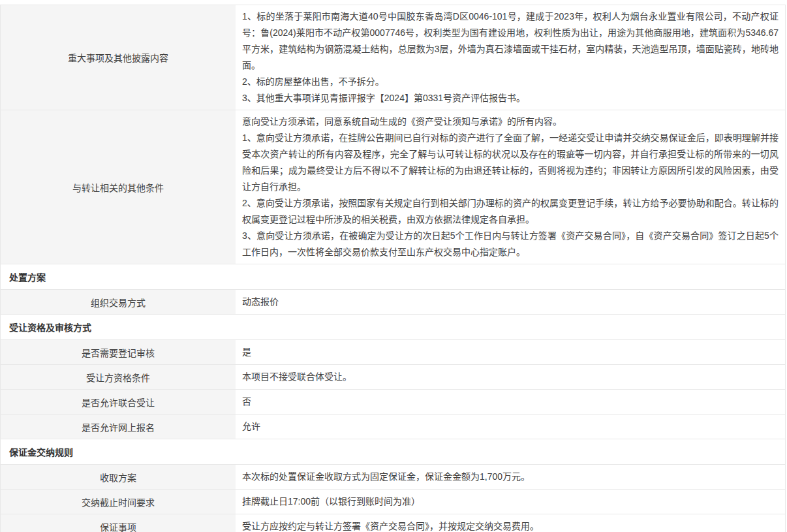 This screenshot has width=787, height=532. I want to click on row-label: 重大事项及其他披露内容, so click(118, 57).